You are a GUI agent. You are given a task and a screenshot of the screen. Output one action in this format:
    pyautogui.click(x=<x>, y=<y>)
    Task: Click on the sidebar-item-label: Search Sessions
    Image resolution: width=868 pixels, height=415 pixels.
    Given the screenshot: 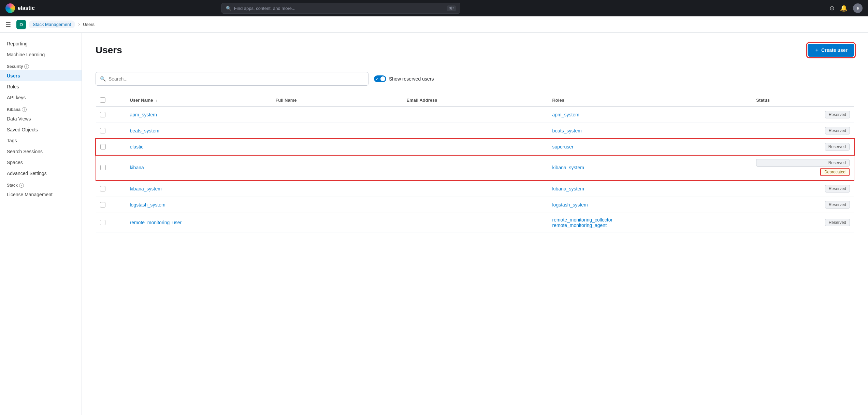 What is the action you would take?
    pyautogui.click(x=25, y=152)
    